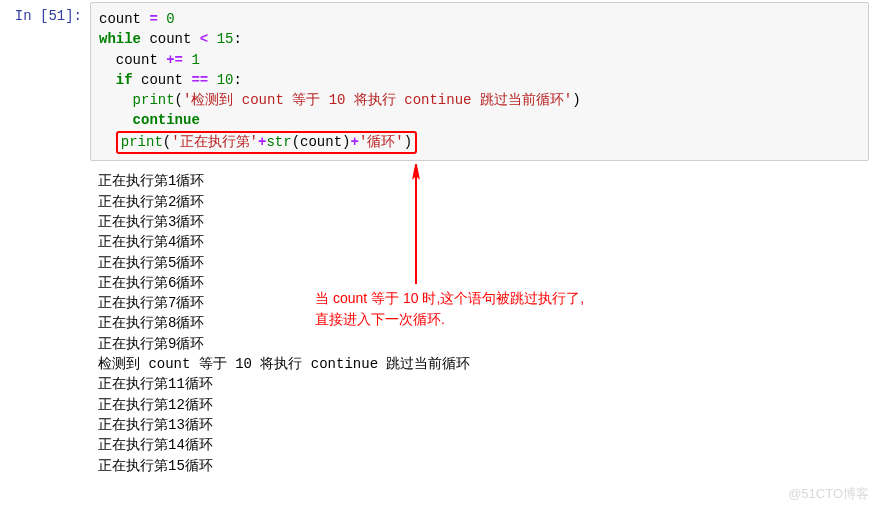 The height and width of the screenshot is (511, 879). Describe the element at coordinates (480, 19) in the screenshot. I see `code-line: count = 0` at that location.